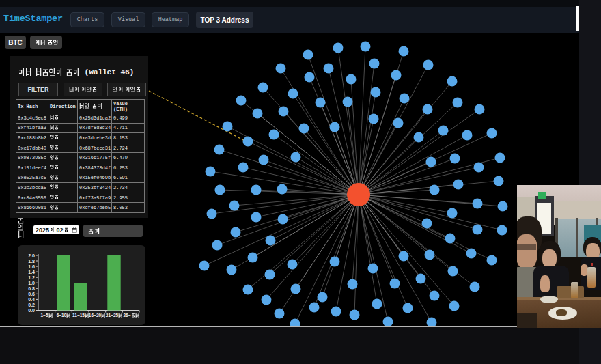 This screenshot has width=601, height=364. Describe the element at coordinates (31, 272) in the screenshot. I see `svg-text: 1.4` at that location.